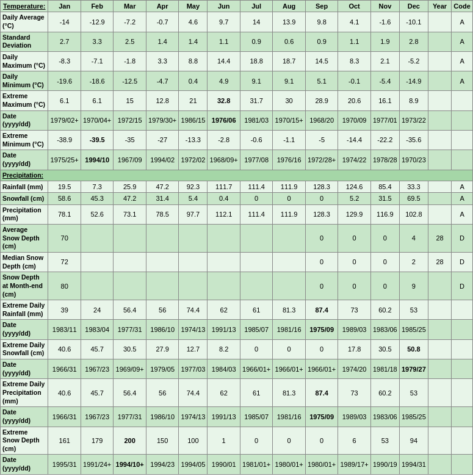 Image resolution: width=473 pixels, height=476 pixels. Describe the element at coordinates (237, 393) in the screenshot. I see `table-row: Extreme Daily Precipitation (mm)40.645.7…` at that location.